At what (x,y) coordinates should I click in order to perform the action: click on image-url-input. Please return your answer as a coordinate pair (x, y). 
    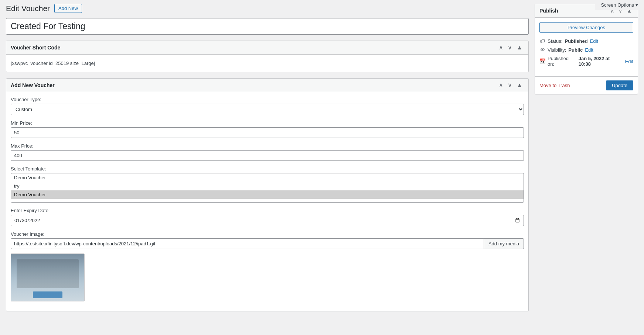
    Looking at the image, I should click on (247, 244).